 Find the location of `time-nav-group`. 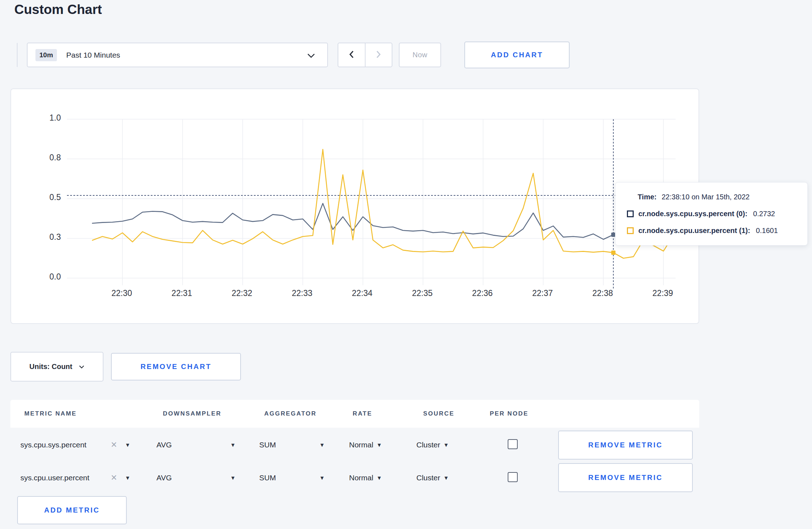

time-nav-group is located at coordinates (365, 55).